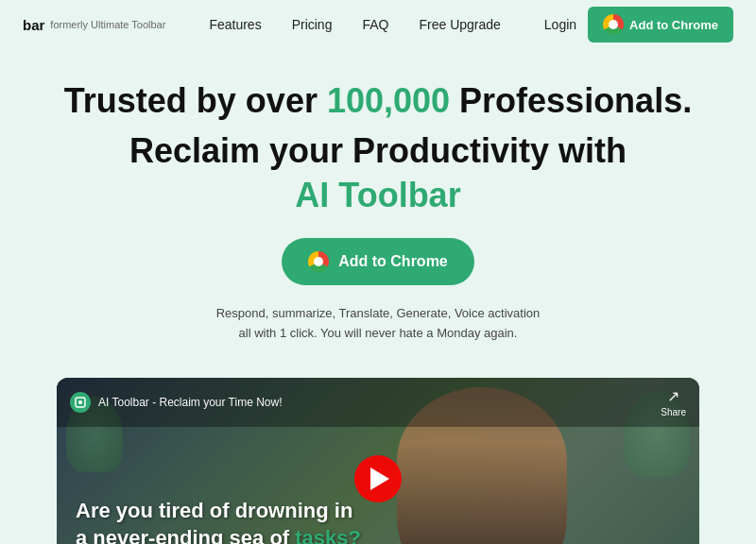 The width and height of the screenshot is (756, 544). I want to click on share-button: ↗ Share, so click(673, 402).